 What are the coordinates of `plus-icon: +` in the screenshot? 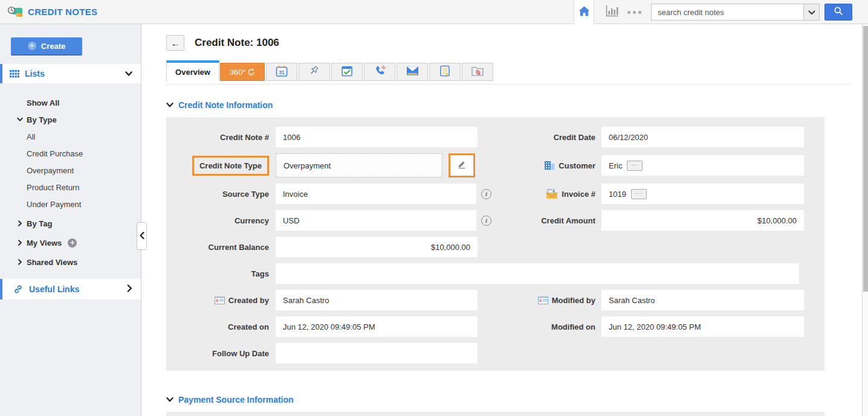 It's located at (32, 46).